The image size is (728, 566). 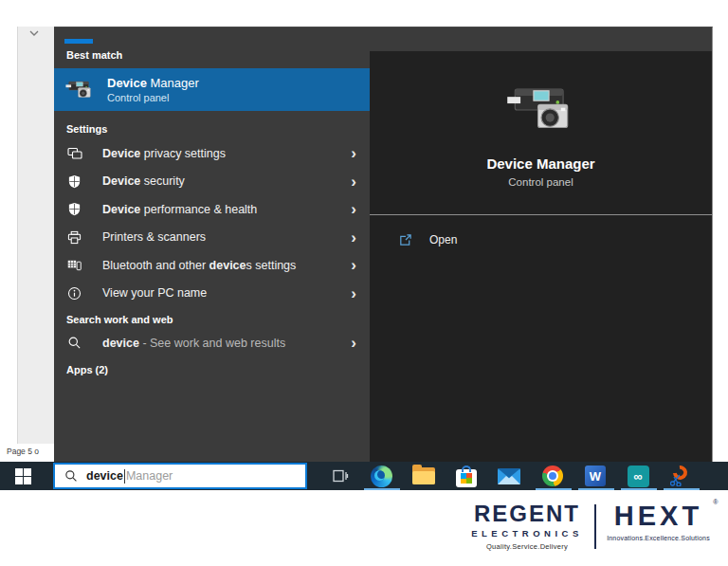 I want to click on printer-icon, so click(x=74, y=237).